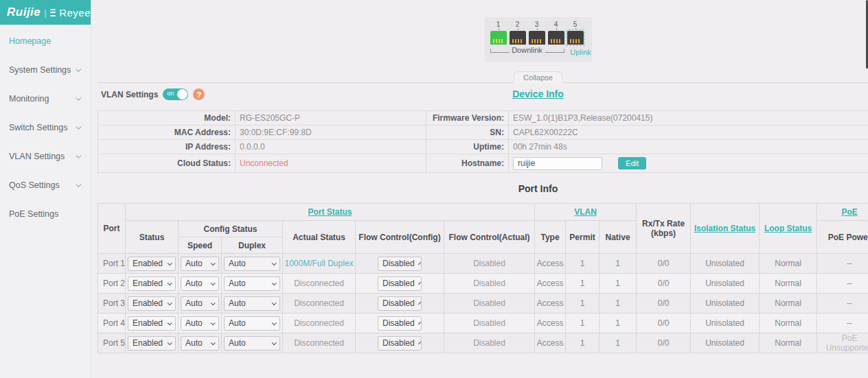  Describe the element at coordinates (199, 95) in the screenshot. I see `help-icon: ?` at that location.